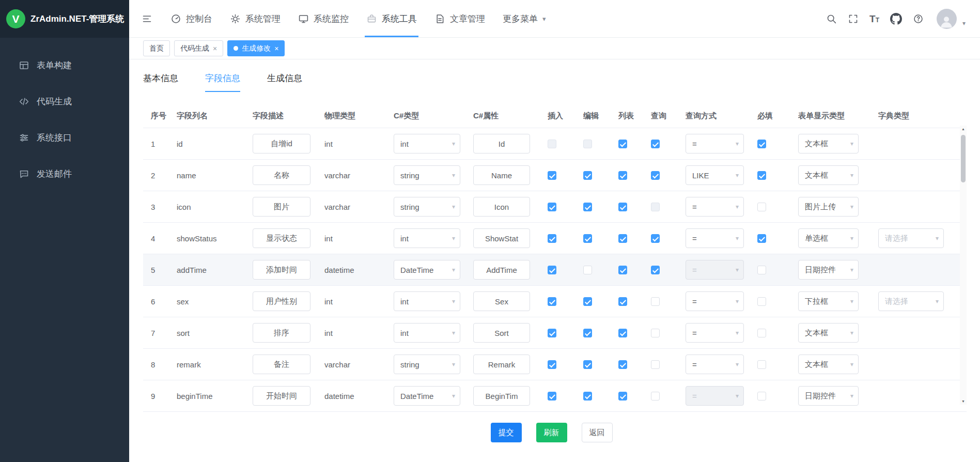 The width and height of the screenshot is (980, 462). What do you see at coordinates (963, 129) in the screenshot?
I see `scroll-up-arrow: ▲` at bounding box center [963, 129].